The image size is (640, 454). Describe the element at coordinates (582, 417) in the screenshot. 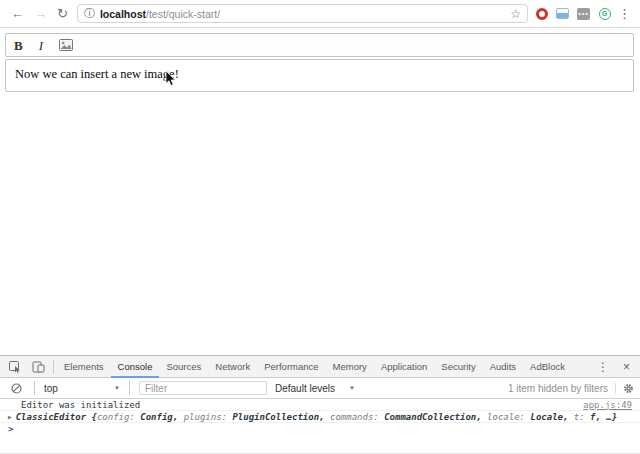

I see `prop-key: t:` at that location.